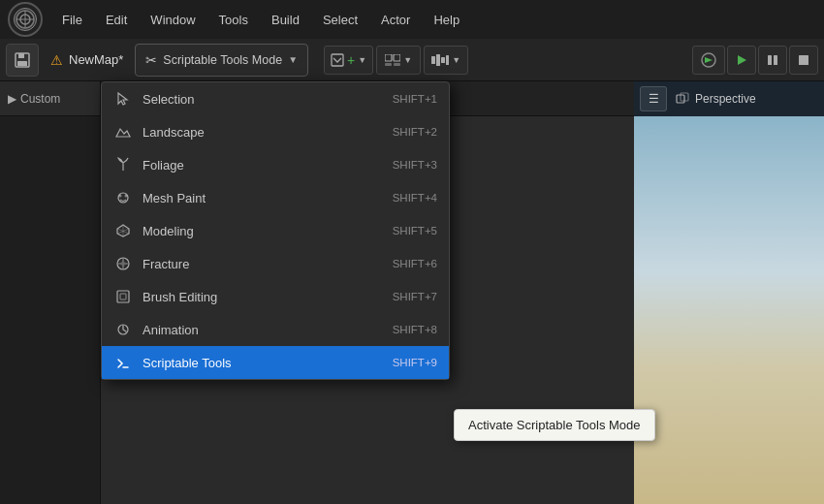 This screenshot has height=504, width=824. I want to click on newmap-label: ⚠ NewMap*, so click(87, 60).